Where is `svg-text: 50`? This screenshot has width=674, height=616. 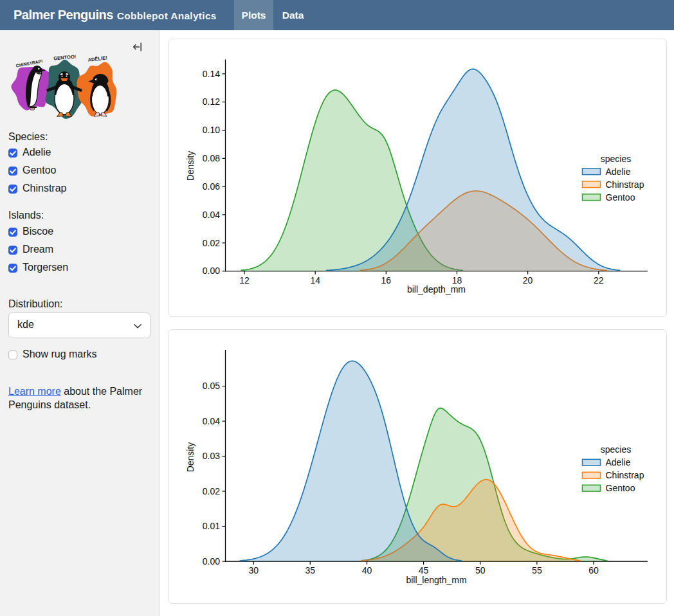 svg-text: 50 is located at coordinates (480, 570).